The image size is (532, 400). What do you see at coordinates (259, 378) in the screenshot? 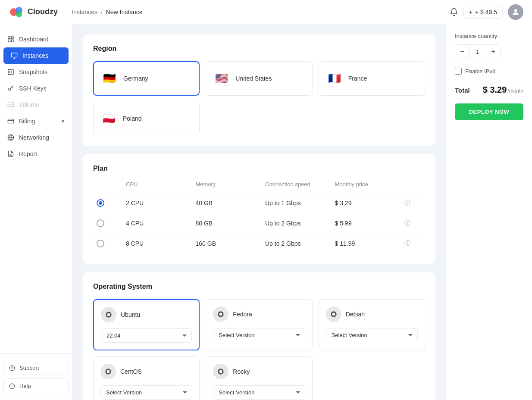
I see `os-grid-row2: CentOS Select Version Rocky` at bounding box center [259, 378].